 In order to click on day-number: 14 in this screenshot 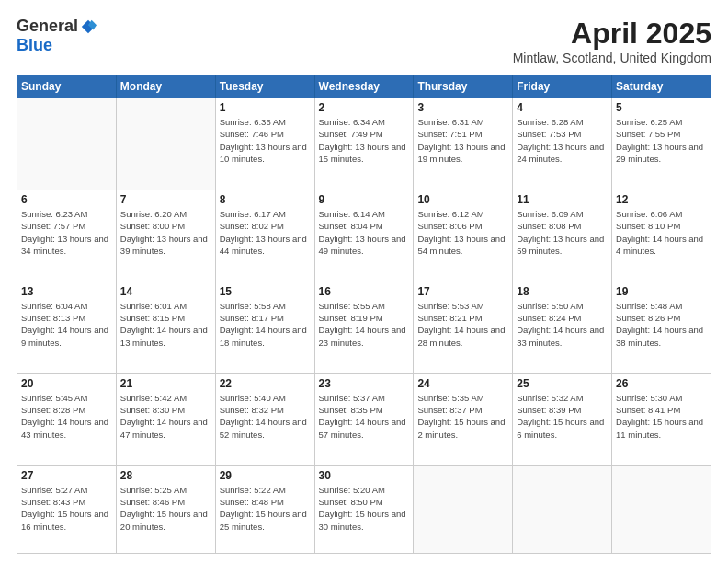, I will do `click(165, 292)`.